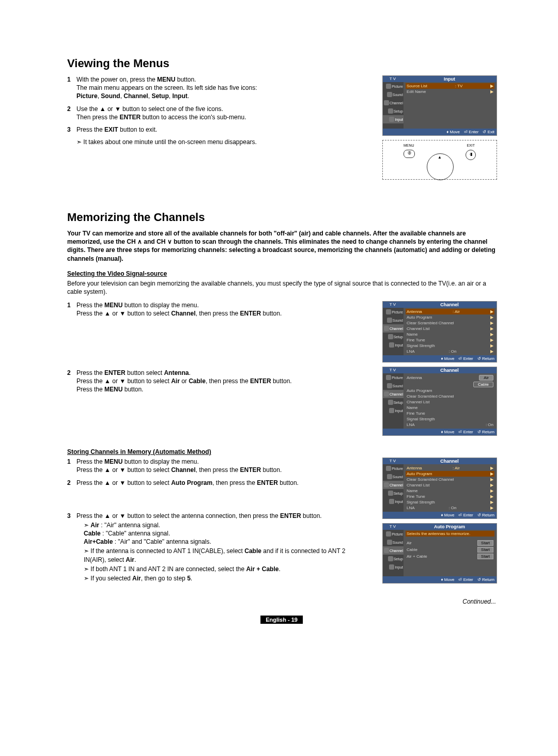  I want to click on page-number: English - 19, so click(282, 620).